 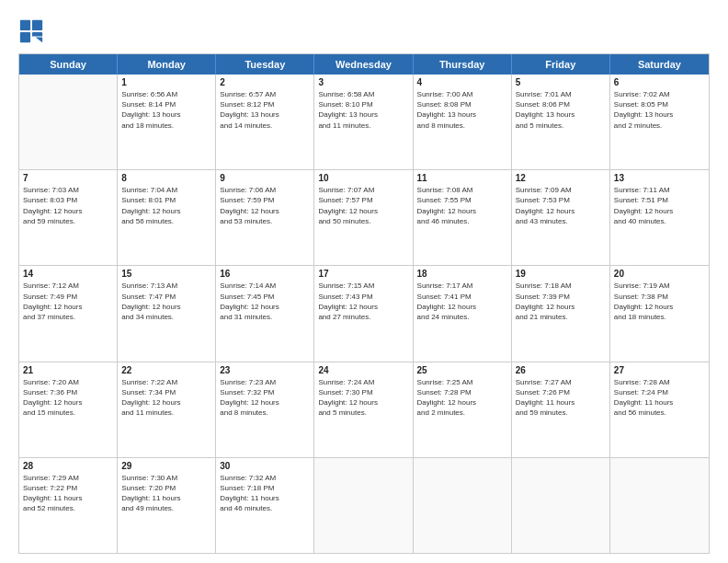 What do you see at coordinates (660, 206) in the screenshot?
I see `day-info: Sunrise: 7:11 AM Sunset: 7:51 PM Dayligh…` at bounding box center [660, 206].